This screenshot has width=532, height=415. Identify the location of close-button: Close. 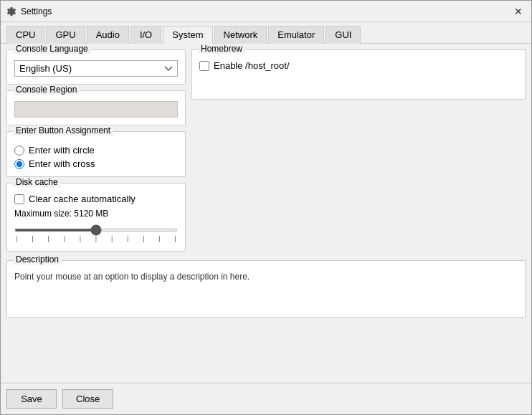
(87, 399).